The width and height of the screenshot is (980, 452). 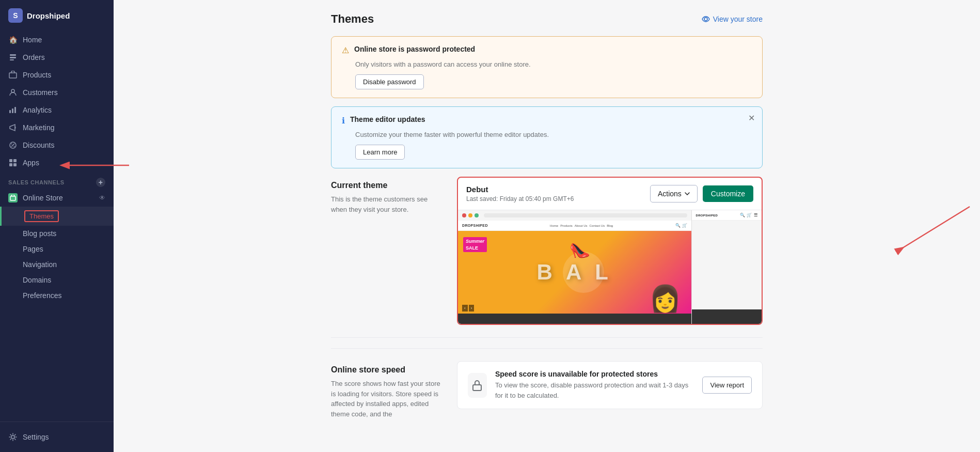 What do you see at coordinates (57, 110) in the screenshot?
I see `sidebar-item-analytics: Analytics` at bounding box center [57, 110].